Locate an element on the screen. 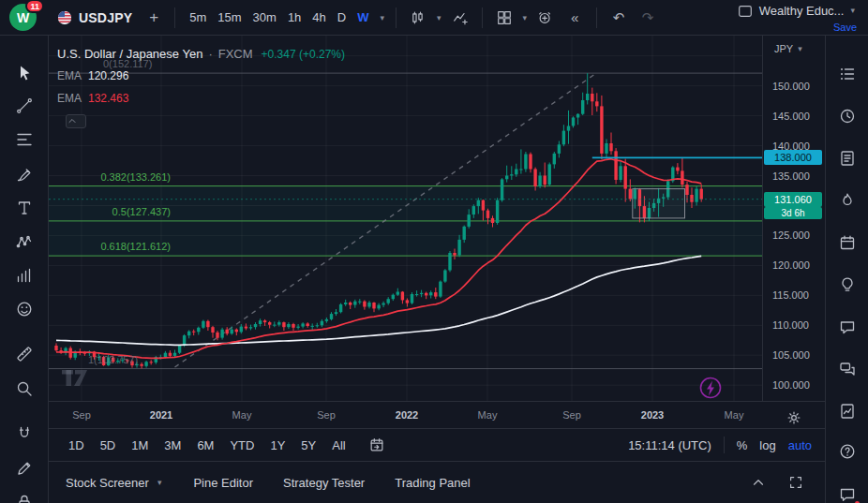  price-tick: 100.000 is located at coordinates (791, 385).